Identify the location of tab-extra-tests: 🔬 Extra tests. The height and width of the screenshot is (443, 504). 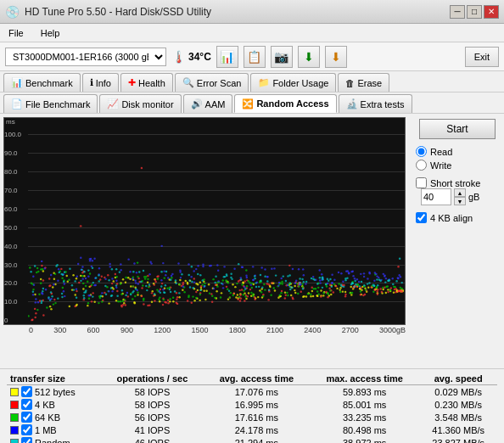
(375, 104).